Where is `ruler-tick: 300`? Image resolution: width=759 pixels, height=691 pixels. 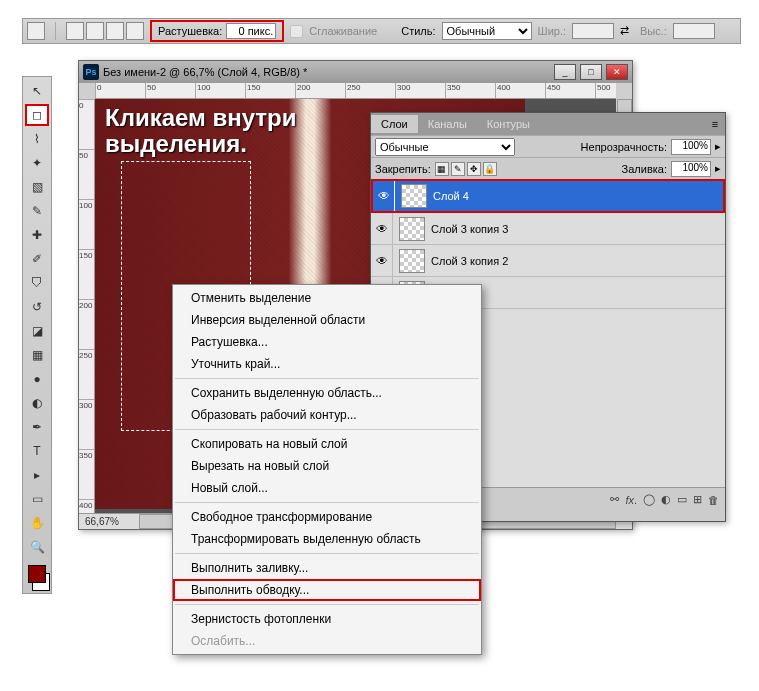 ruler-tick: 300 is located at coordinates (420, 90).